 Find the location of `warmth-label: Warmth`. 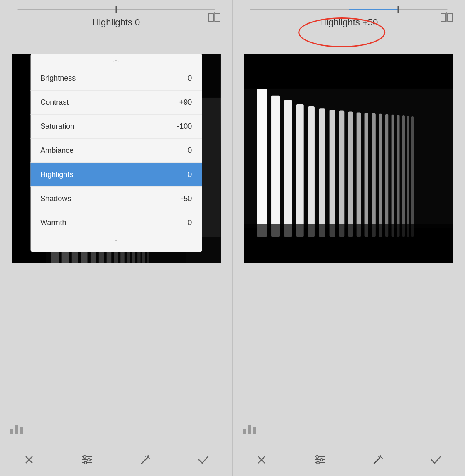

warmth-label: Warmth is located at coordinates (53, 223).